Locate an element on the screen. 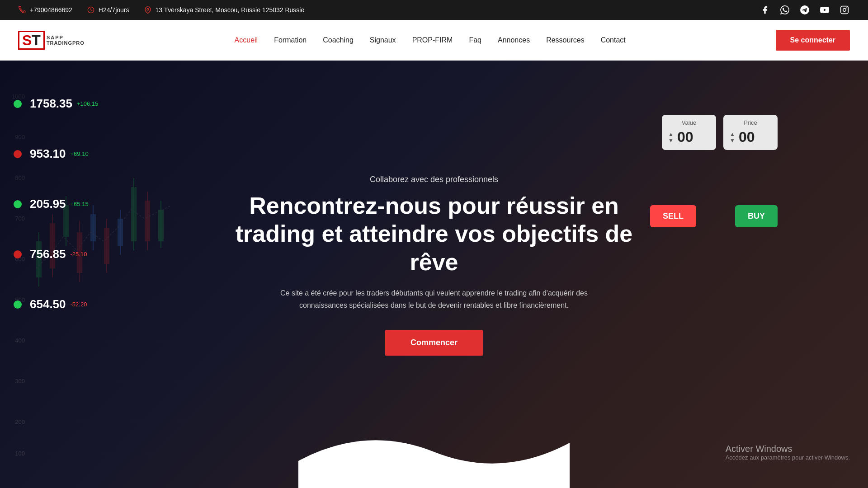 This screenshot has width=868, height=488. logo-t: T is located at coordinates (36, 40).